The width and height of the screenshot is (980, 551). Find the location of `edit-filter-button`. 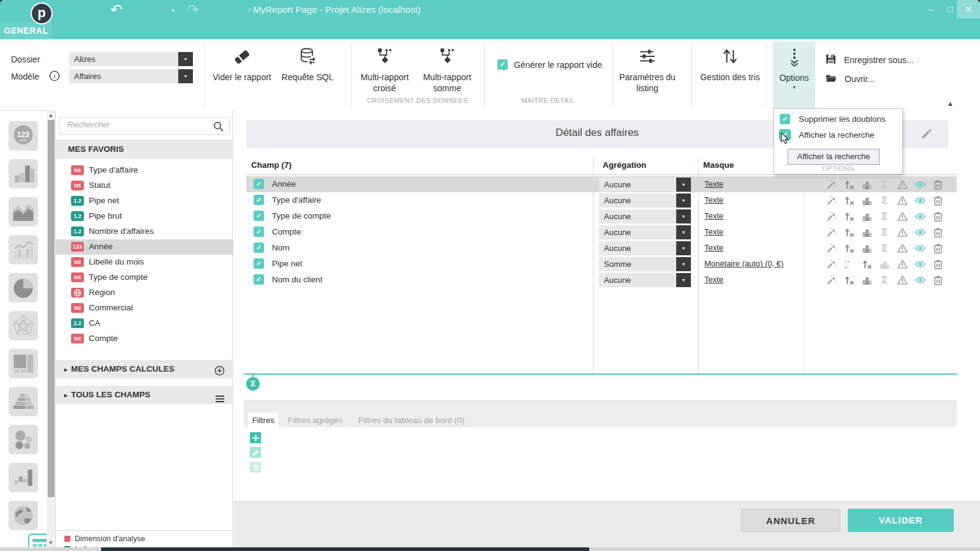

edit-filter-button is located at coordinates (255, 452).